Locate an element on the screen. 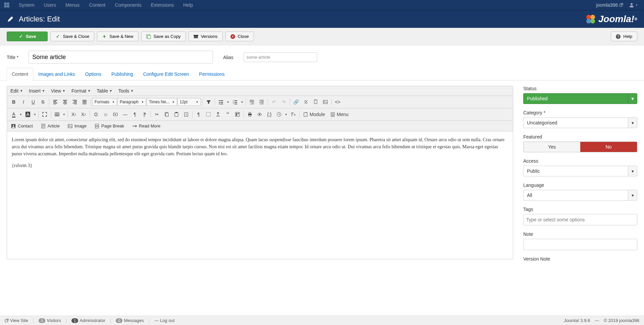 Image resolution: width=644 pixels, height=325 pixels. preview-icon is located at coordinates (260, 114).